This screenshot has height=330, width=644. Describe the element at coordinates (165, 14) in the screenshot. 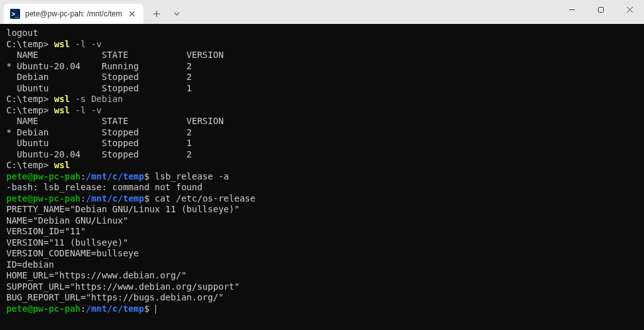

I see `tab-actions` at that location.